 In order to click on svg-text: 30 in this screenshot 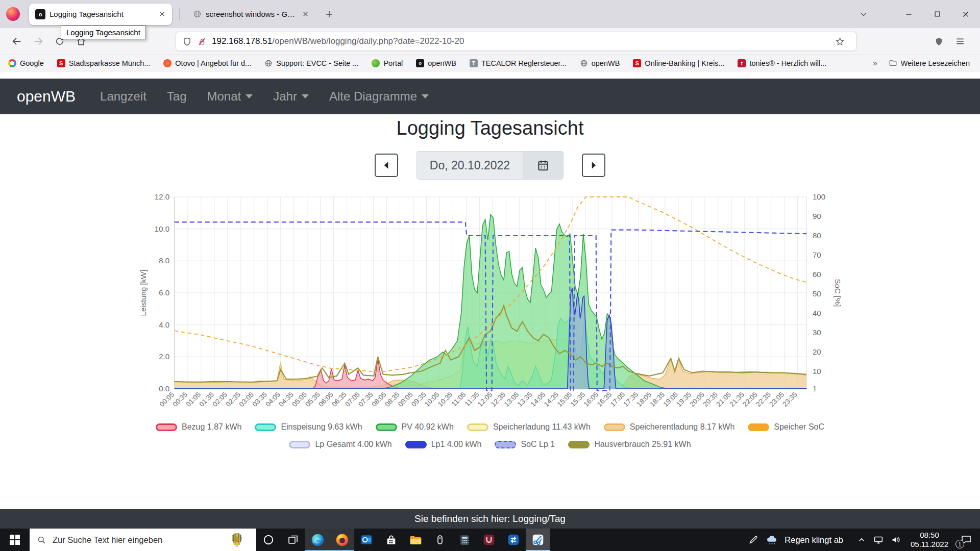, I will do `click(817, 333)`.